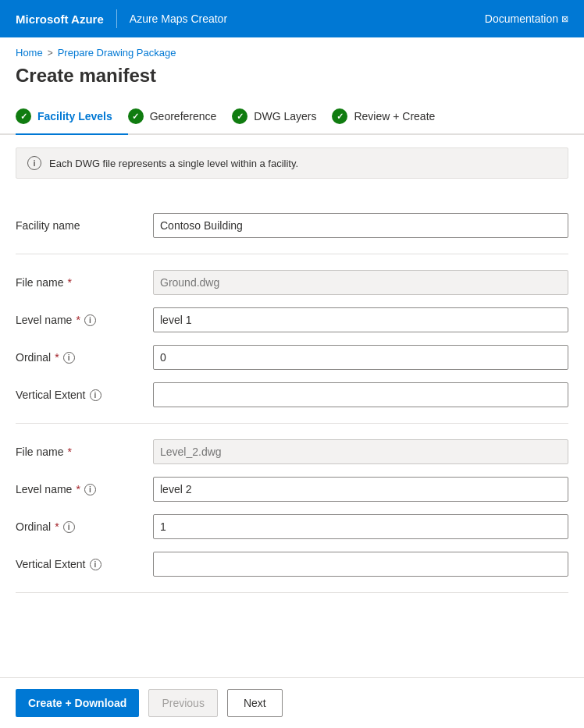 This screenshot has width=584, height=728. I want to click on level1-vertical-row: Vertical Extent i, so click(292, 395).